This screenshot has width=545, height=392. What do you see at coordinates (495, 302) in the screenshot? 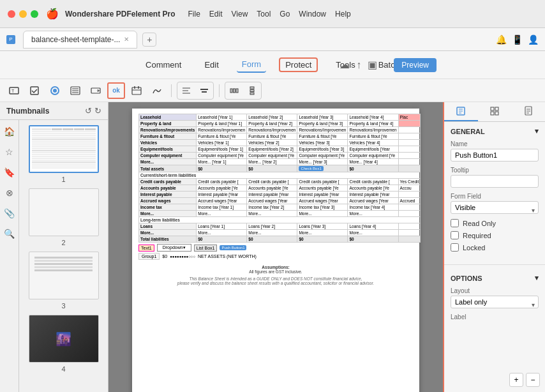
I see `layout-select: Label only Icon only Icon top, label bot…` at bounding box center [495, 302].